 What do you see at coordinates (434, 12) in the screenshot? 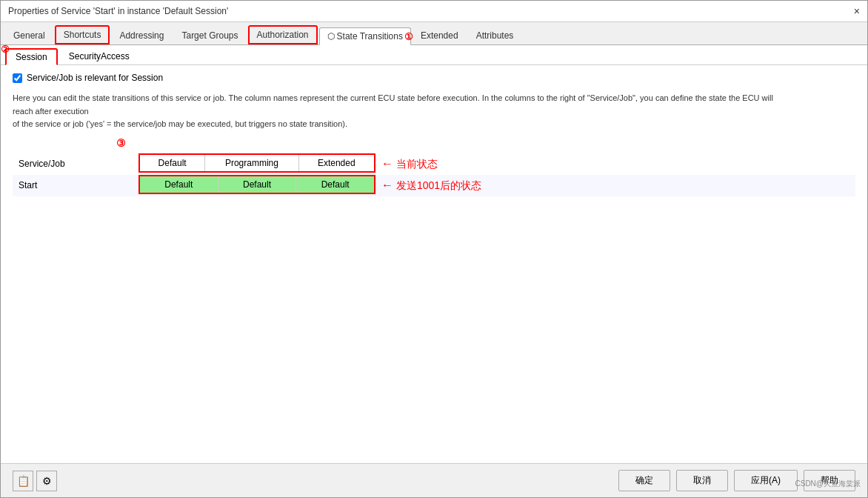
I see `title-bar: Properties of Service 'Start' in instanc…` at bounding box center [434, 12].